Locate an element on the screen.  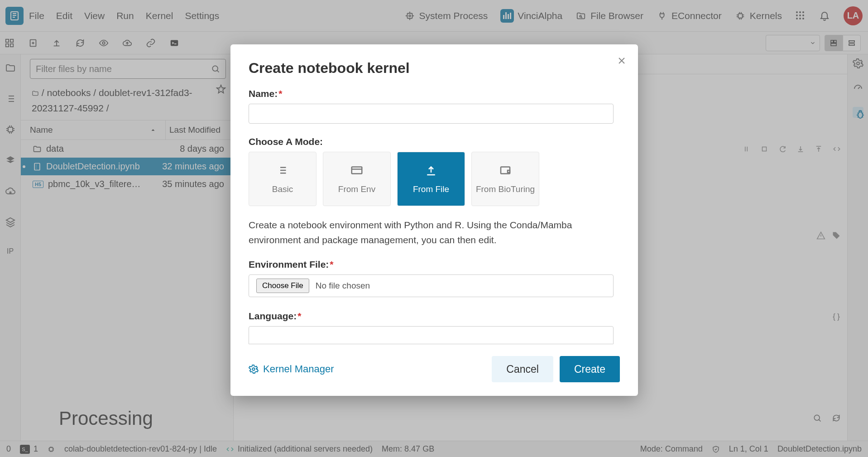
file-picker: Choose File No file chosen is located at coordinates (431, 286).